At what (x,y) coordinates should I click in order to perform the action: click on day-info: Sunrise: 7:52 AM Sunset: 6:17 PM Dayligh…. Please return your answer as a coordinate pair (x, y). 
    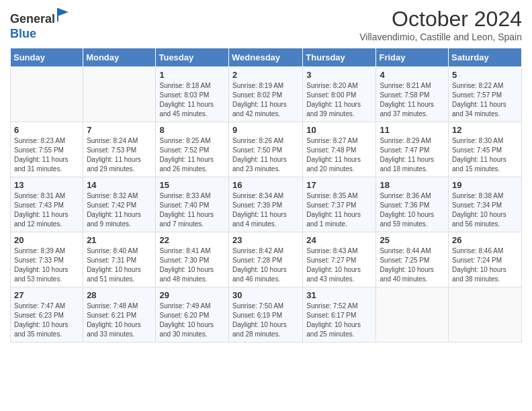
    Looking at the image, I should click on (339, 320).